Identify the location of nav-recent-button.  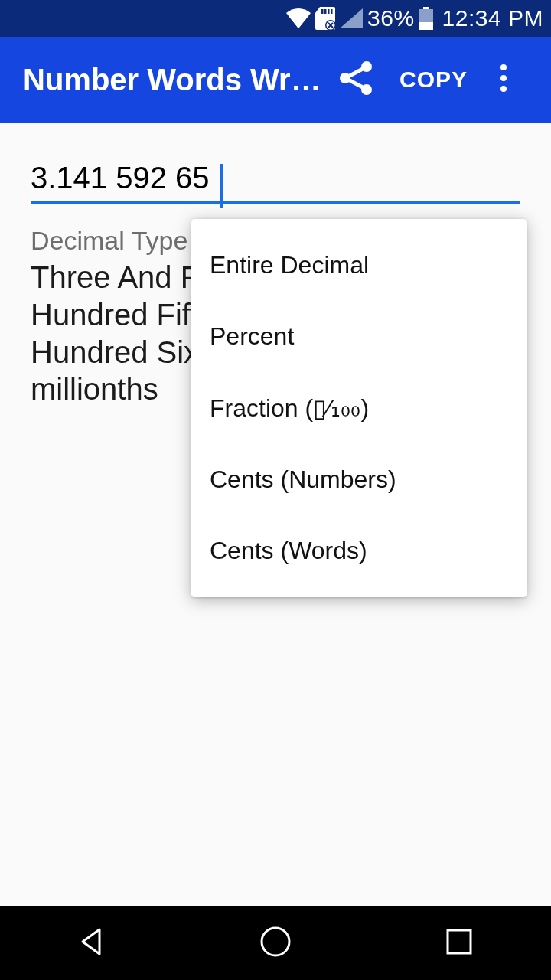
(459, 943).